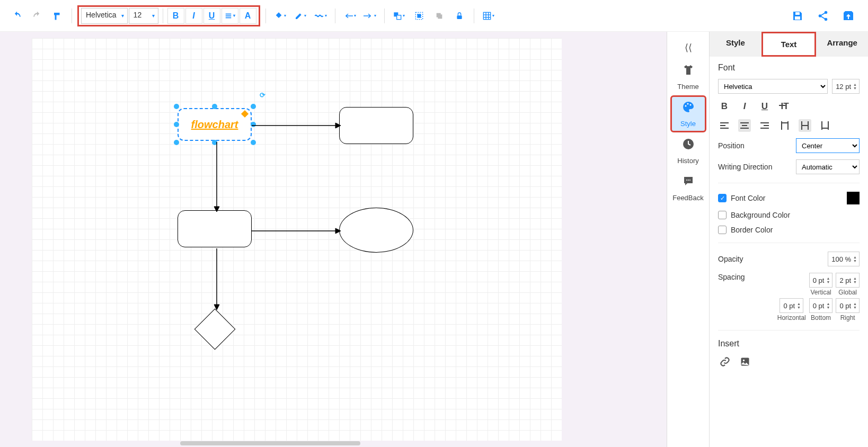 This screenshot has height=447, width=868. I want to click on rotate-handle: ⟳, so click(263, 95).